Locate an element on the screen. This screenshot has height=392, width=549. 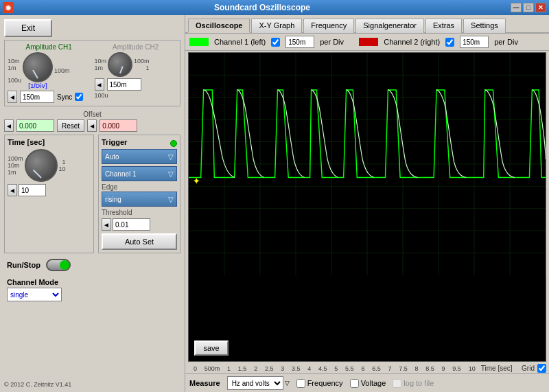
threshold-down: ◄ is located at coordinates (106, 224).